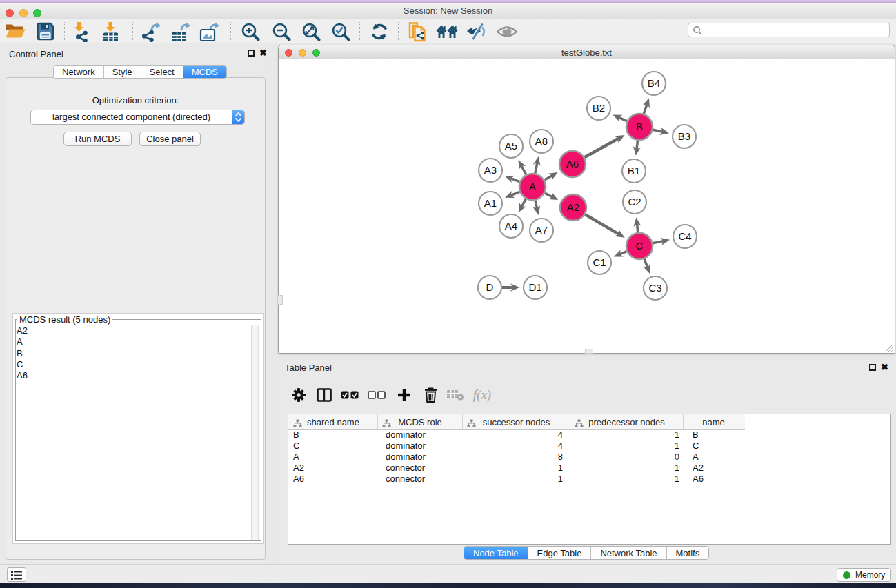 This screenshot has height=588, width=896. Describe the element at coordinates (573, 207) in the screenshot. I see `graph-node-A2: A2` at that location.